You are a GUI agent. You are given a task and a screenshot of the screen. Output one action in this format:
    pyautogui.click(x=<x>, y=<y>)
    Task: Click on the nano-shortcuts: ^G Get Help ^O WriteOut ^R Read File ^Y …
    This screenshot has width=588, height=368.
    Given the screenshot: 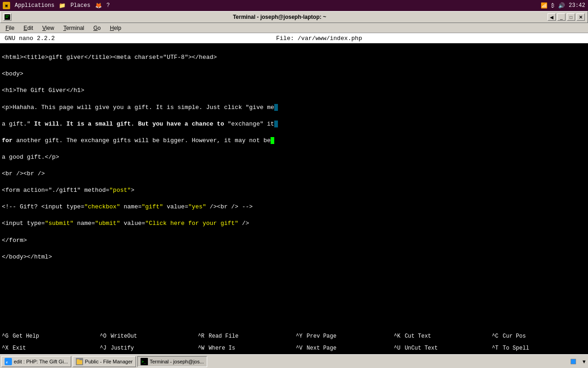 What is the action you would take?
    pyautogui.click(x=294, y=342)
    